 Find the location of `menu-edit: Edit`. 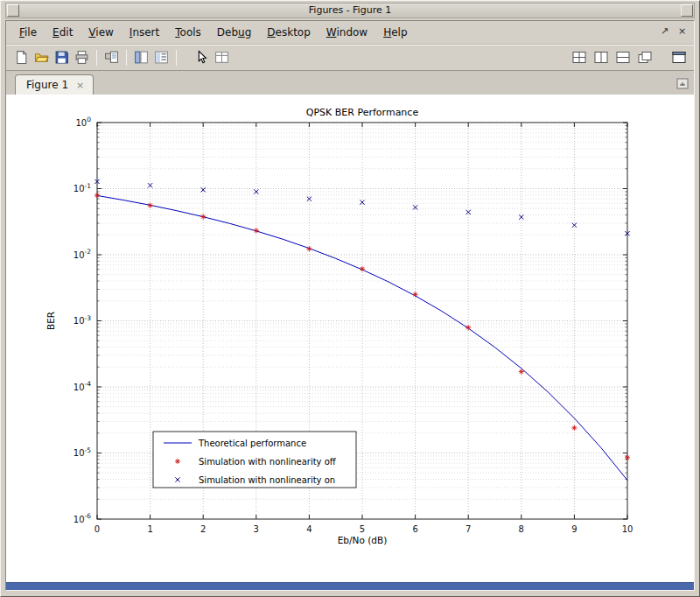

menu-edit: Edit is located at coordinates (63, 32).